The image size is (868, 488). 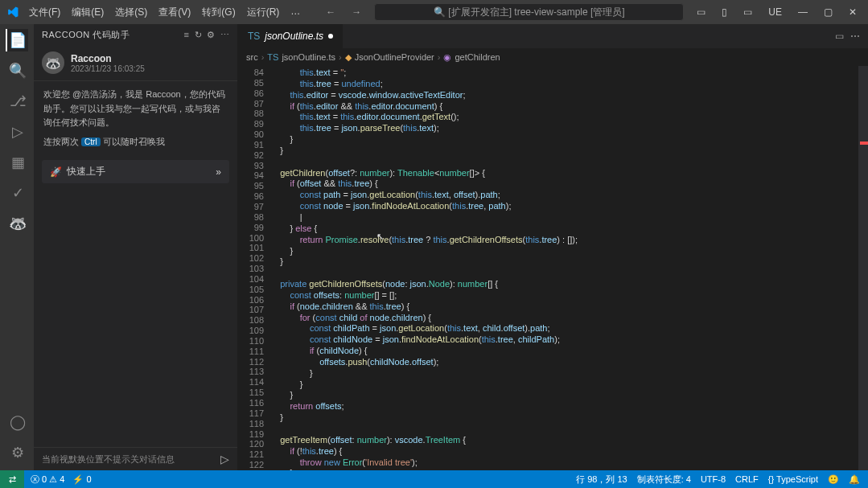 What do you see at coordinates (855, 36) in the screenshot?
I see `tab-action-more-icon: ⋯` at bounding box center [855, 36].